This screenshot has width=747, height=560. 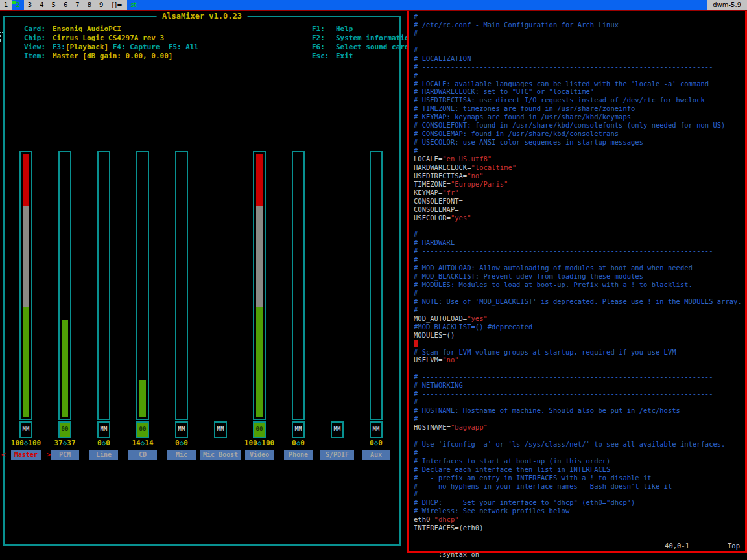 I want to click on tag-1: 1, so click(x=6, y=5).